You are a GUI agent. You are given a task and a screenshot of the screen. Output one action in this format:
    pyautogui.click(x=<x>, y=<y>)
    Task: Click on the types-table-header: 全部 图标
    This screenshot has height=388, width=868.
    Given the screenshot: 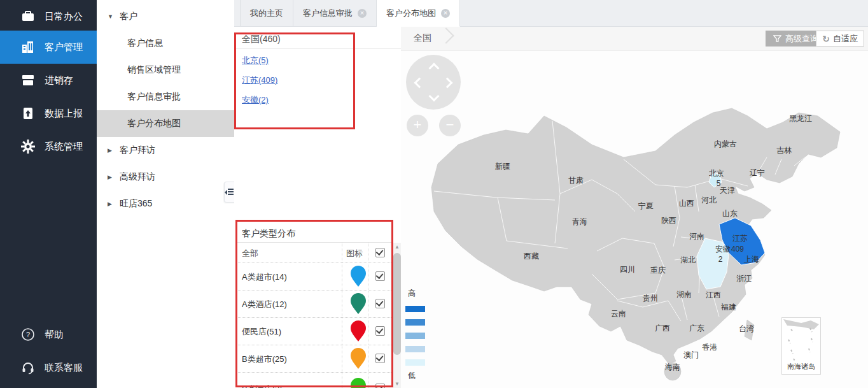 What is the action you would take?
    pyautogui.click(x=314, y=253)
    